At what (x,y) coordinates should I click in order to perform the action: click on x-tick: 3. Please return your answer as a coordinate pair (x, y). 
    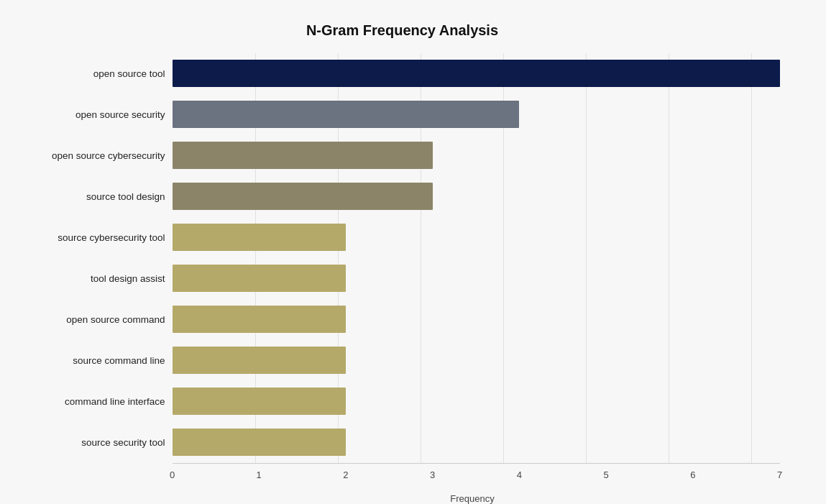
    Looking at the image, I should click on (433, 475).